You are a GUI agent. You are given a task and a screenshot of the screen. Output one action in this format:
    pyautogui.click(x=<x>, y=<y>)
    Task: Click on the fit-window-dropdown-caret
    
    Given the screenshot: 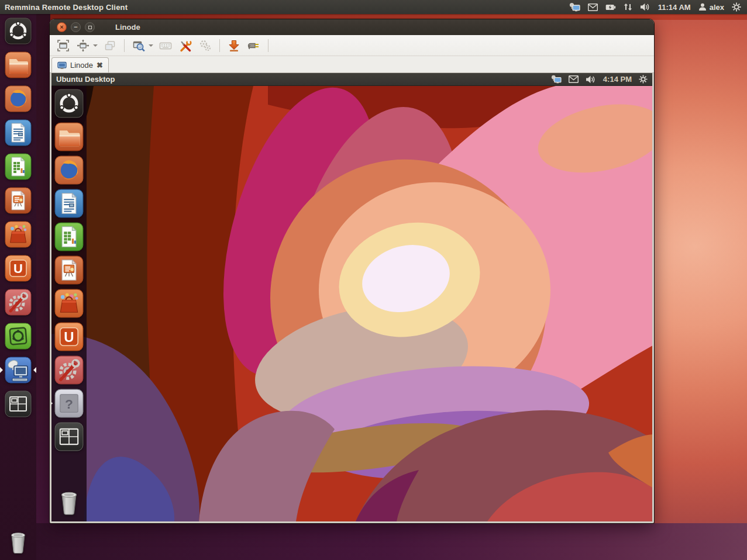 What is the action you would take?
    pyautogui.click(x=95, y=46)
    